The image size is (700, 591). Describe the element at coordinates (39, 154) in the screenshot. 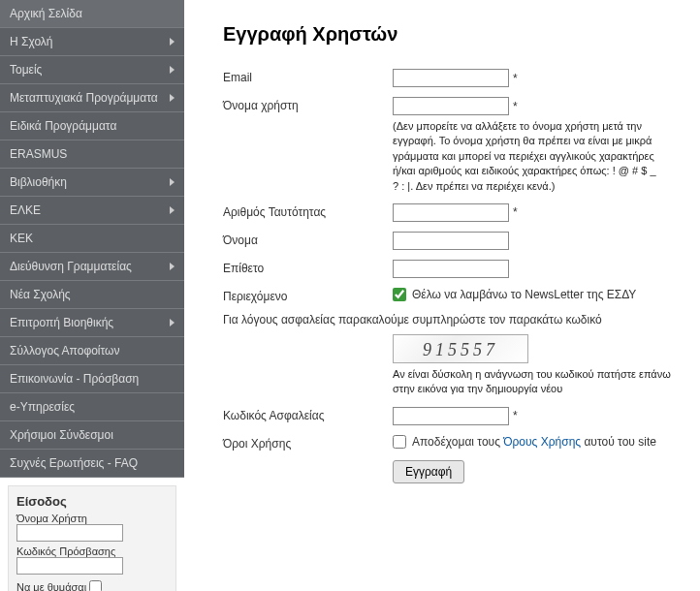

I see `sidebar-item-label: ERASMUS` at that location.